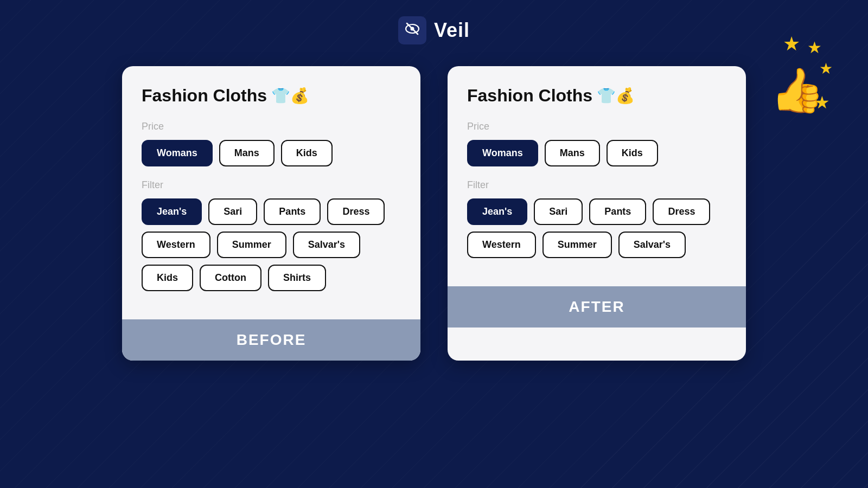 Image resolution: width=868 pixels, height=488 pixels. What do you see at coordinates (297, 278) in the screenshot?
I see `before-filter-shirts: Shirts` at bounding box center [297, 278].